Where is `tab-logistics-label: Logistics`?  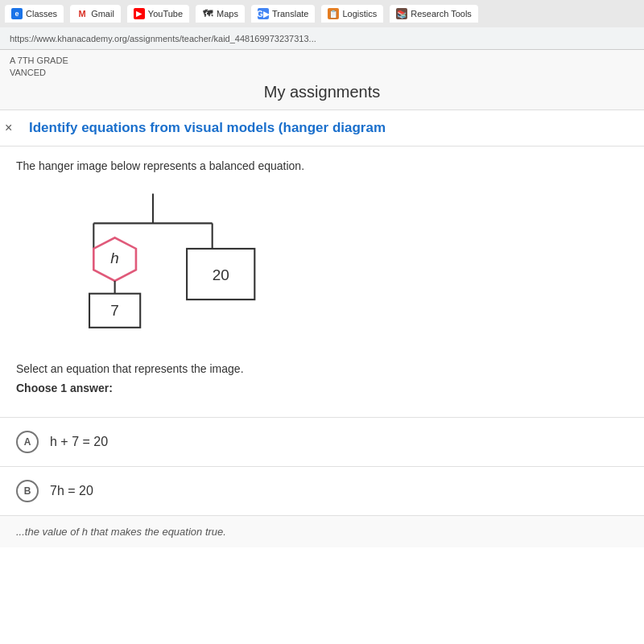
tab-logistics-label: Logistics is located at coordinates (359, 14).